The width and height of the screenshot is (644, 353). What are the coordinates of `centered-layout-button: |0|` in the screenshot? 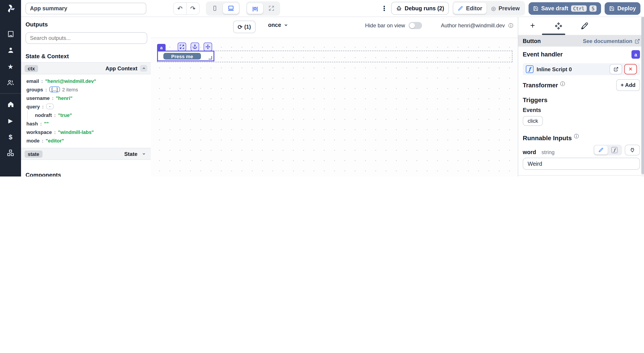 It's located at (255, 9).